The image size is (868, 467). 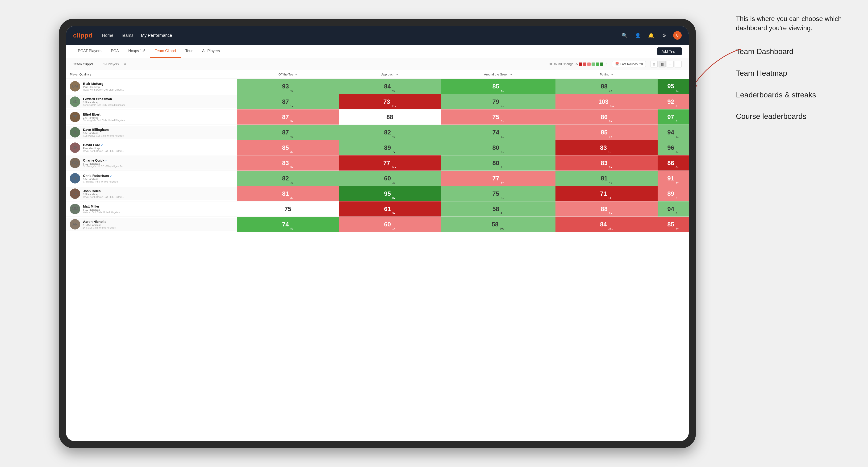 I want to click on score-value: 58, so click(x=495, y=224).